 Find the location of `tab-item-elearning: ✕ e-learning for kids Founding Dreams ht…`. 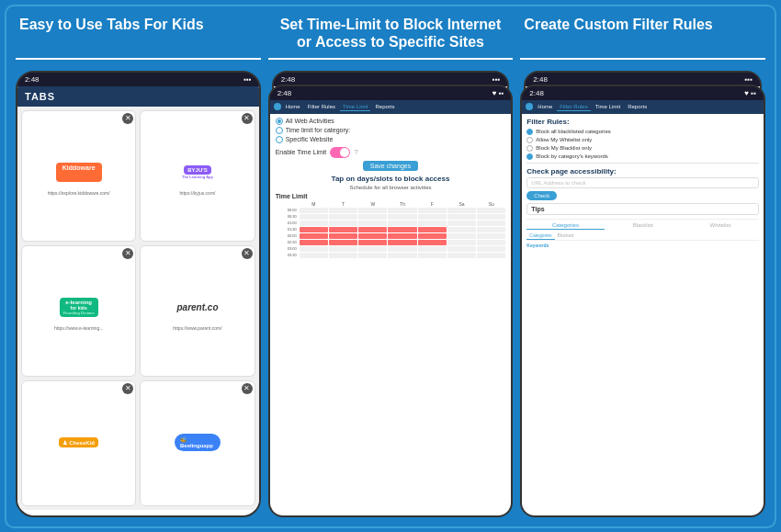

tab-item-elearning: ✕ e-learning for kids Founding Dreams ht… is located at coordinates (79, 311).